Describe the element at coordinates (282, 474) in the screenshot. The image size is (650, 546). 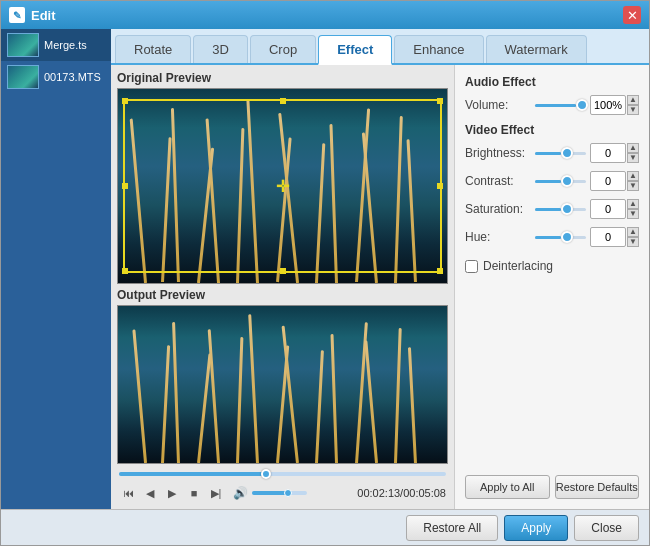
I see `seek-bar` at that location.